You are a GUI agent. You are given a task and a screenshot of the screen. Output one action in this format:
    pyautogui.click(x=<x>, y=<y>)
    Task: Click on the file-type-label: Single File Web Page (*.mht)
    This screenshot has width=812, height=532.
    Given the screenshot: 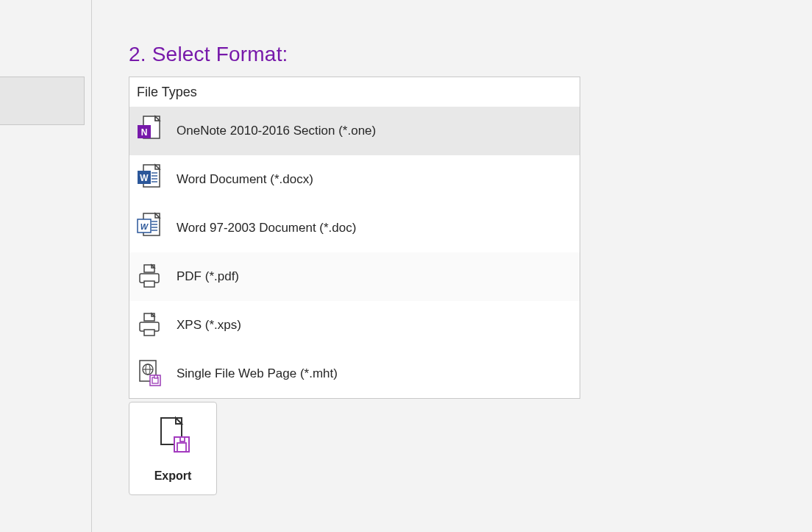 What is the action you would take?
    pyautogui.click(x=257, y=374)
    